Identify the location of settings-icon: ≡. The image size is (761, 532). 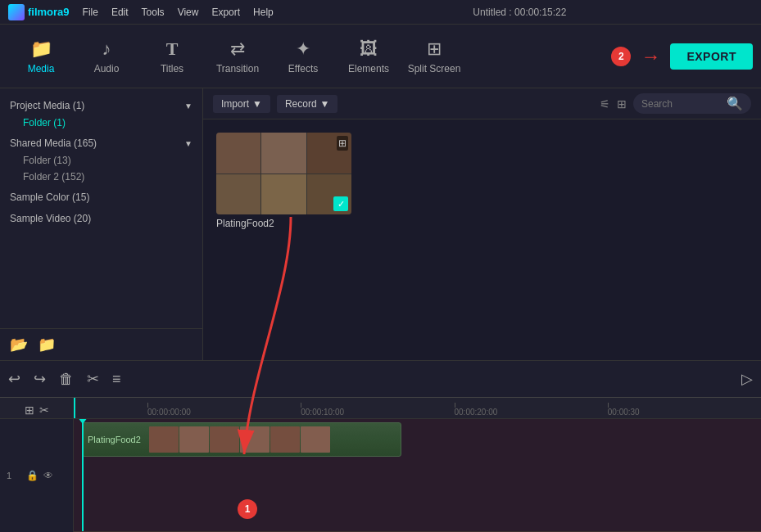
(116, 380).